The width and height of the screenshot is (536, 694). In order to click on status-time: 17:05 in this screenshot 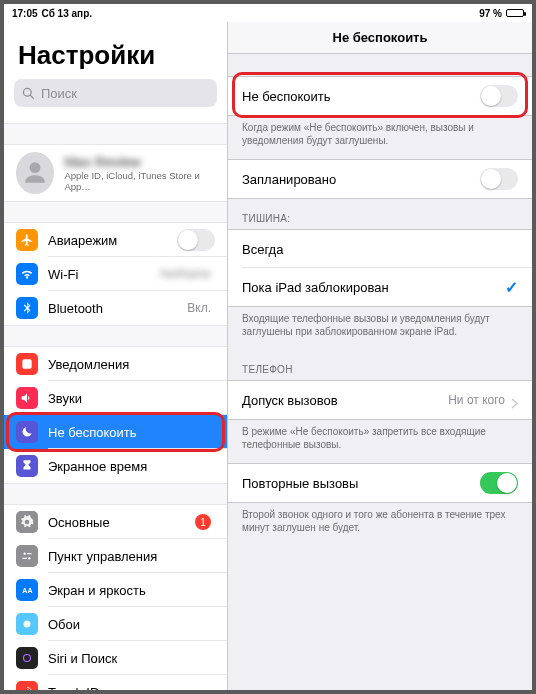, I will do `click(25, 14)`.